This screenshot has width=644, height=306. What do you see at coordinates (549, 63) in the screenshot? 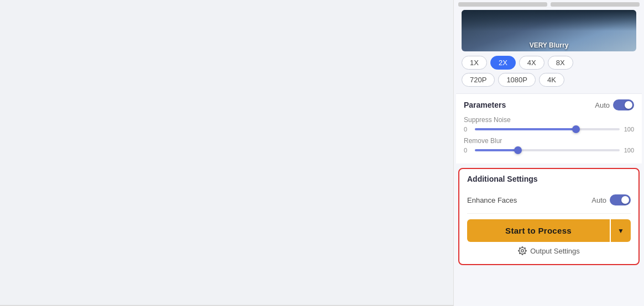
I see `scale-multiplier-row: 1X 2X 4X 8X` at bounding box center [549, 63].